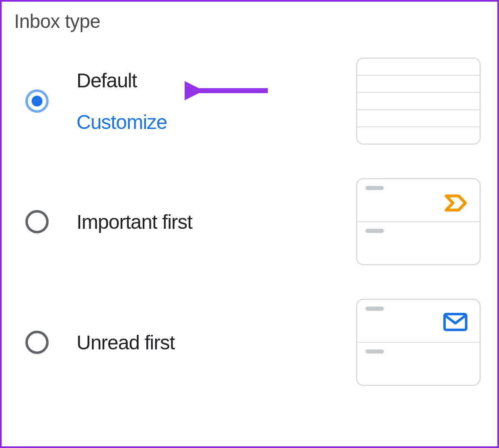  What do you see at coordinates (418, 342) in the screenshot?
I see `preview-unread-first` at bounding box center [418, 342].